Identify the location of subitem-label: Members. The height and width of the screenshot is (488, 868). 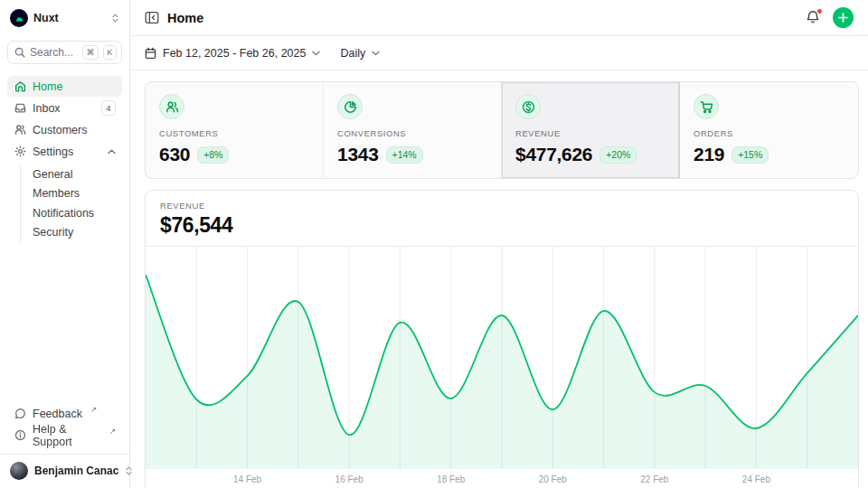
(56, 193).